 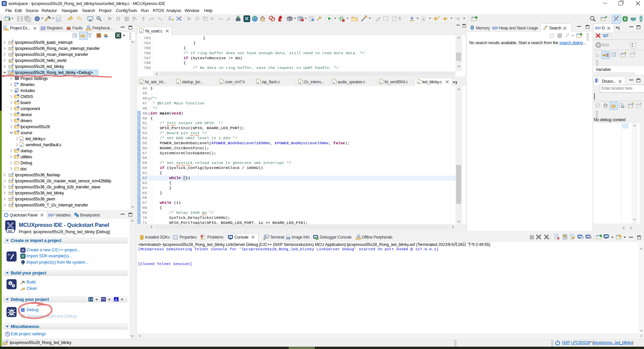 I want to click on svg-text: Link, so click(x=116, y=300).